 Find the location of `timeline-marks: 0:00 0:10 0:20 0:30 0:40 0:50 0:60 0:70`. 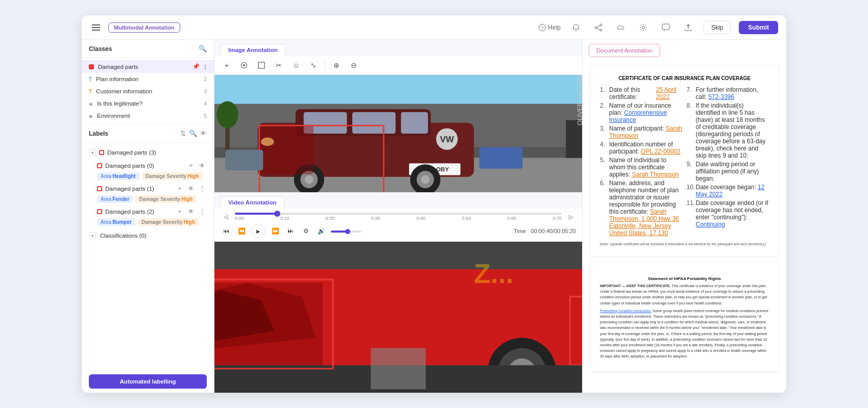

timeline-marks: 0:00 0:10 0:20 0:30 0:40 0:50 0:60 0:70 is located at coordinates (398, 218).